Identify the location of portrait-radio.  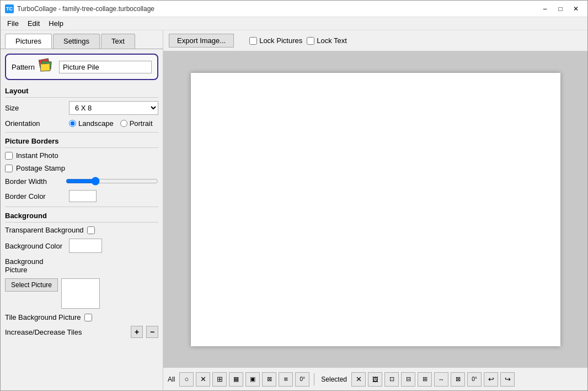
(124, 124).